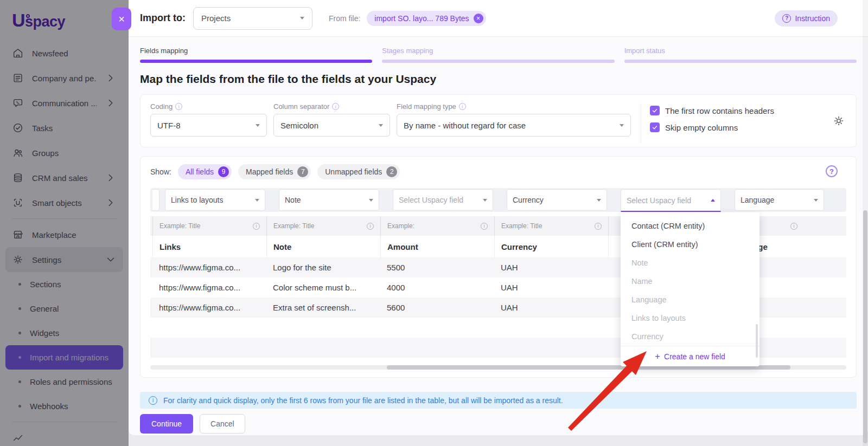 This screenshot has height=446, width=868. What do you see at coordinates (359, 172) in the screenshot?
I see `filter-unmapped-fields: Unmapped fields 2` at bounding box center [359, 172].